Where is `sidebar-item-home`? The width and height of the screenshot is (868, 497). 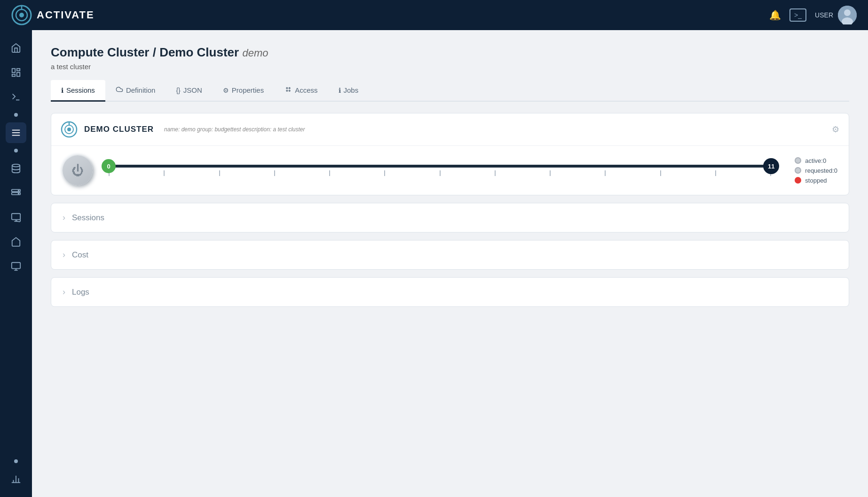
sidebar-item-home is located at coordinates (16, 48).